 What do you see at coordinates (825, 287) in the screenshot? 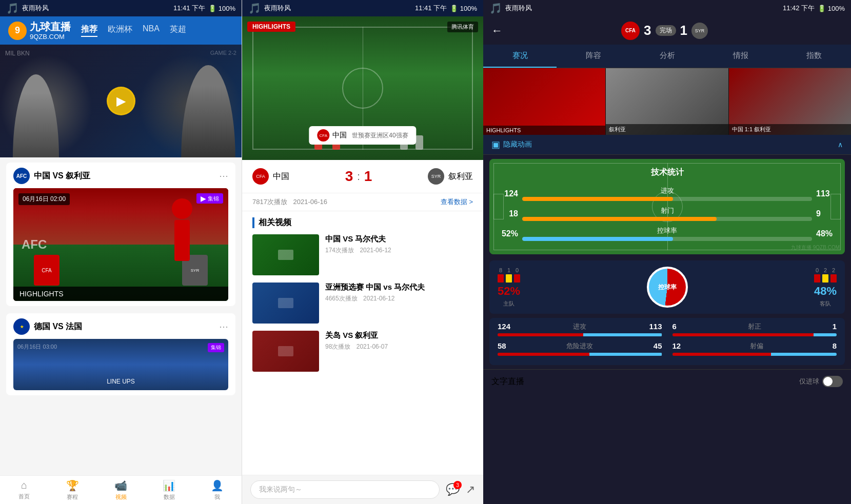
I see `poss-right-section: 0 2 2 48% 客队` at bounding box center [825, 287].